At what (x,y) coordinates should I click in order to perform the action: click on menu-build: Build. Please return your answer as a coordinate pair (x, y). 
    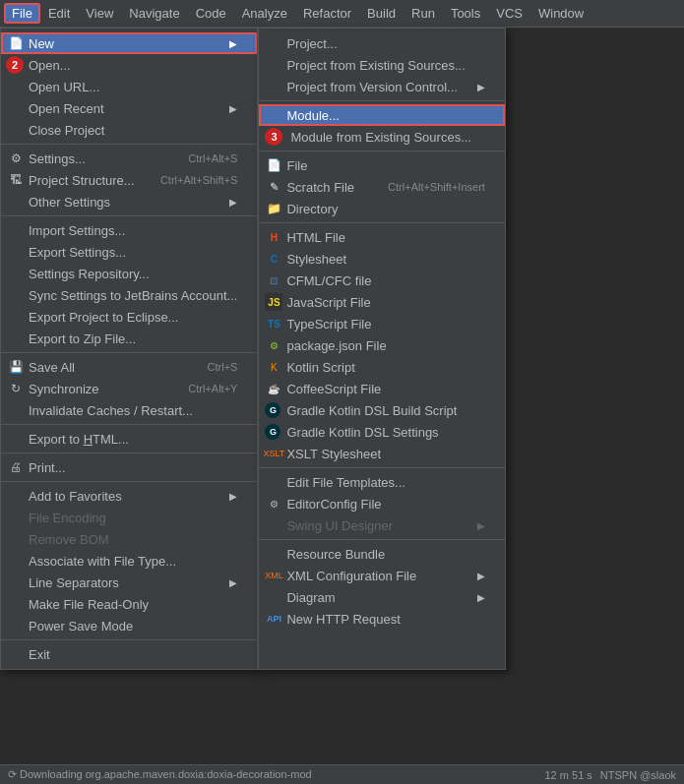
    Looking at the image, I should click on (382, 14).